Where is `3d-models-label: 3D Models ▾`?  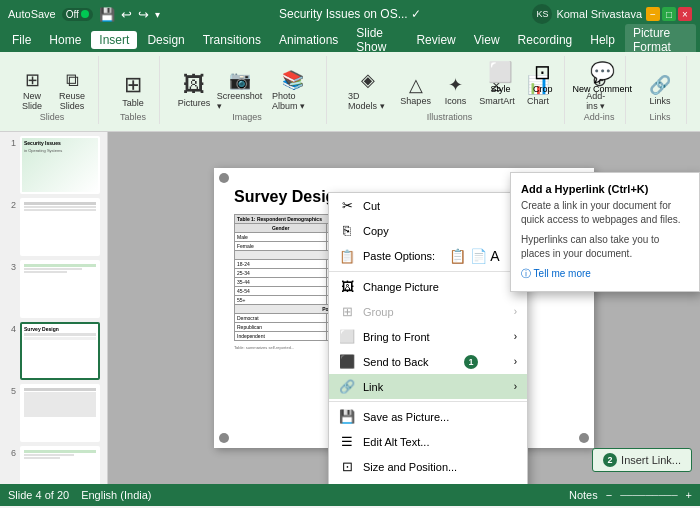 3d-models-label: 3D Models ▾ is located at coordinates (368, 101).